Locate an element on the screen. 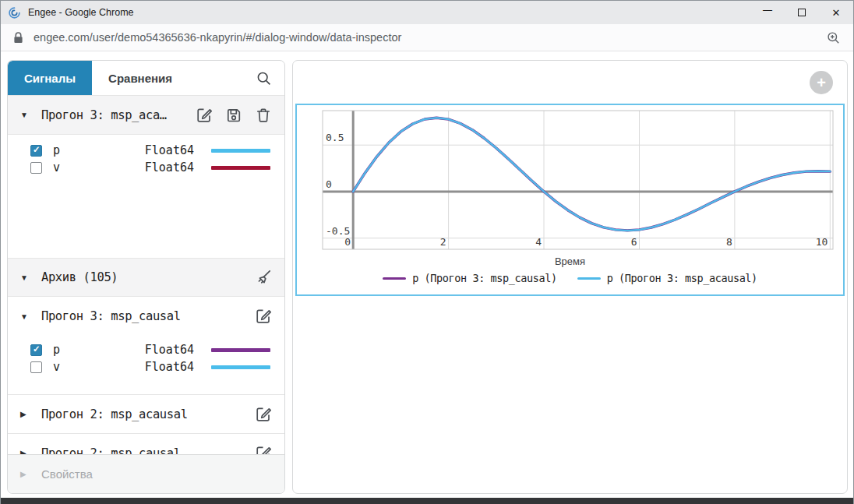 The width and height of the screenshot is (854, 504). run-header-current: ▼ Прогон 3: msp_aca… is located at coordinates (146, 115).